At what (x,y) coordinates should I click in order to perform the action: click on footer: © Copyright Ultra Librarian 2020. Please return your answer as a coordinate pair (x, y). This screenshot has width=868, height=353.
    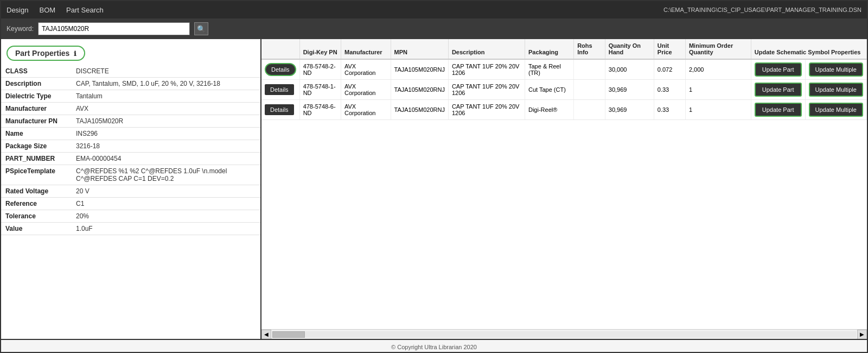
    Looking at the image, I should click on (434, 346).